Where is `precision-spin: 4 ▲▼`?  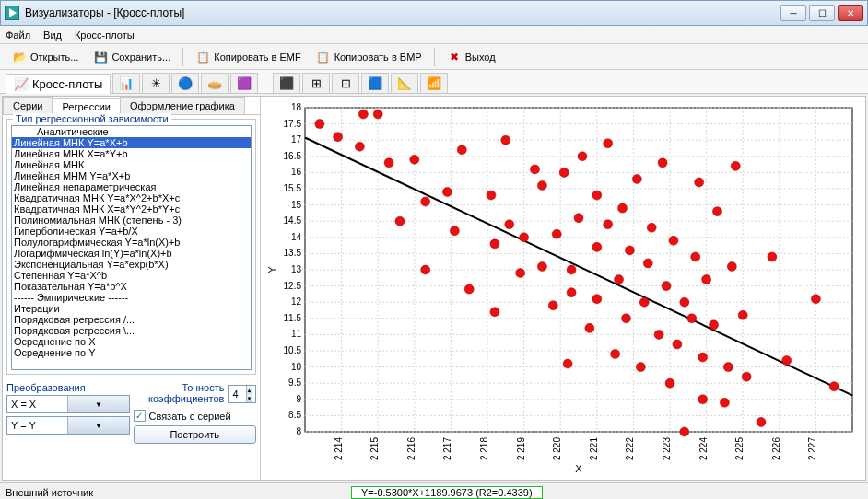
precision-spin: 4 ▲▼ is located at coordinates (241, 394).